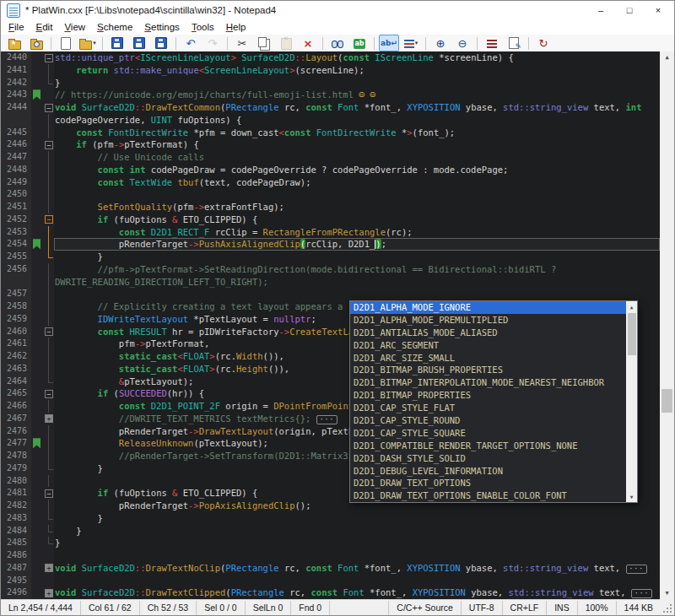  What do you see at coordinates (338, 57) in the screenshot?
I see `code-line: 2440−std::unique_ptr<IScreenLineLayout> …` at bounding box center [338, 57].